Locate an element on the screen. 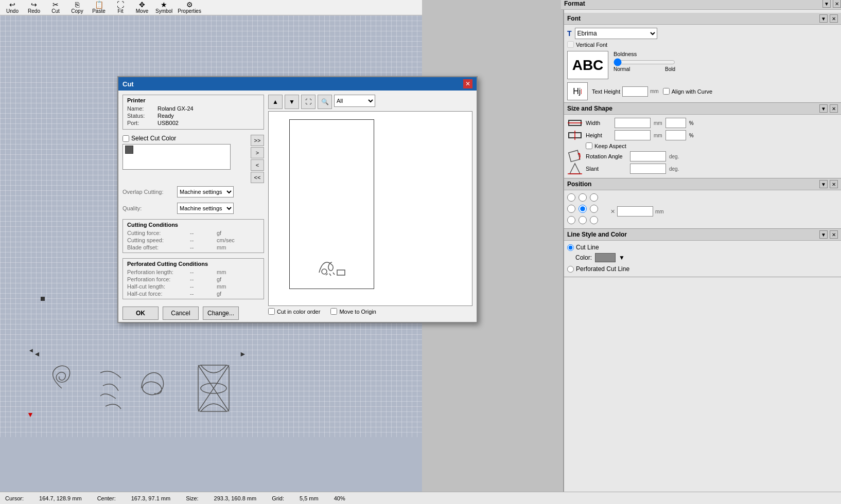 The height and width of the screenshot is (504, 841). overlap-select: Machine settings is located at coordinates (205, 192).